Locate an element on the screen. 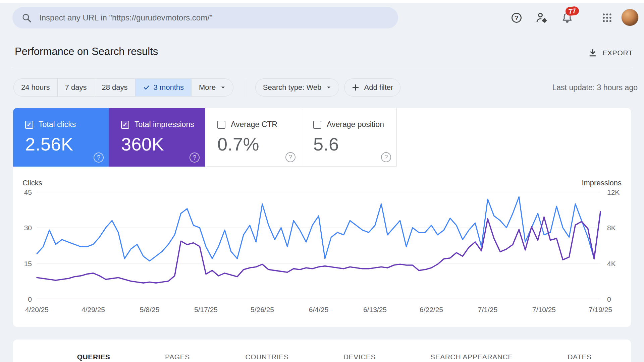 This screenshot has height=362, width=644. left-axis-tick: 45 is located at coordinates (28, 192).